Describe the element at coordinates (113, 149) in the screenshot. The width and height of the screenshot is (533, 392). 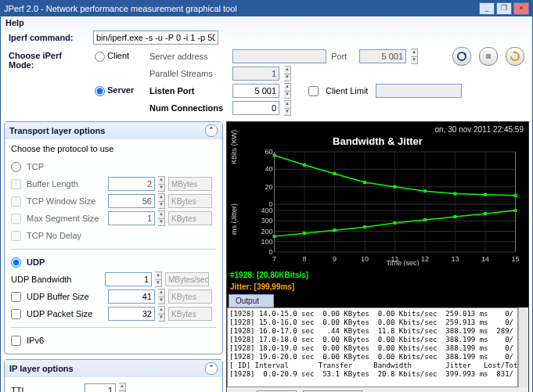
I see `choose-proto-label: Choose the protocol to use` at that location.